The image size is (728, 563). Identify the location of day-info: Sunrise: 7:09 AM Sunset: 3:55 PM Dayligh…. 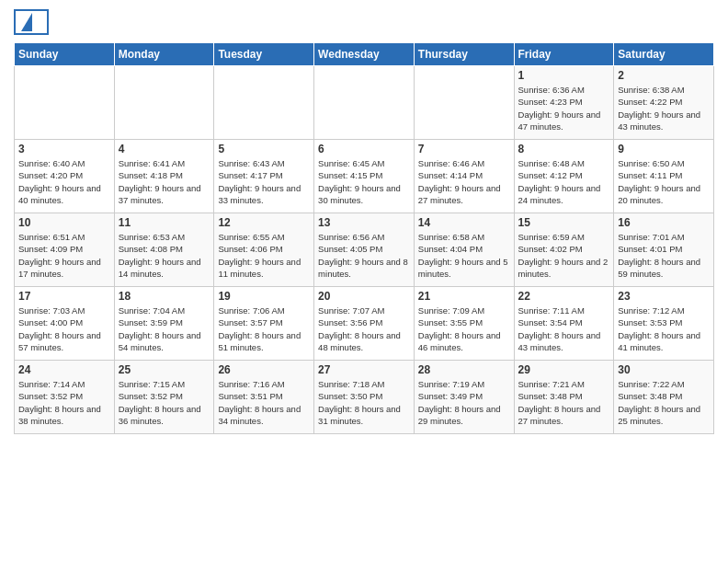
(464, 329).